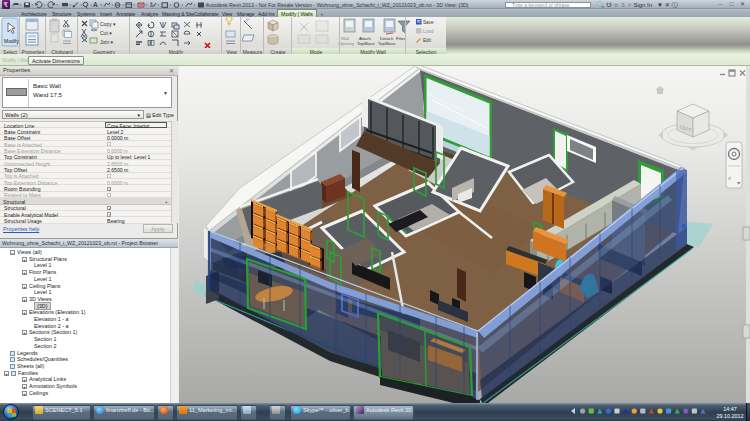  What do you see at coordinates (108, 24) in the screenshot?
I see `svg-text: Copy ▾` at bounding box center [108, 24].